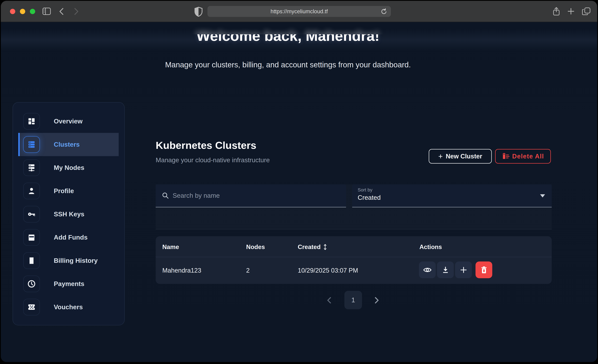 The image size is (598, 364). Describe the element at coordinates (68, 121) in the screenshot. I see `sidebar-item-label: Overview` at that location.